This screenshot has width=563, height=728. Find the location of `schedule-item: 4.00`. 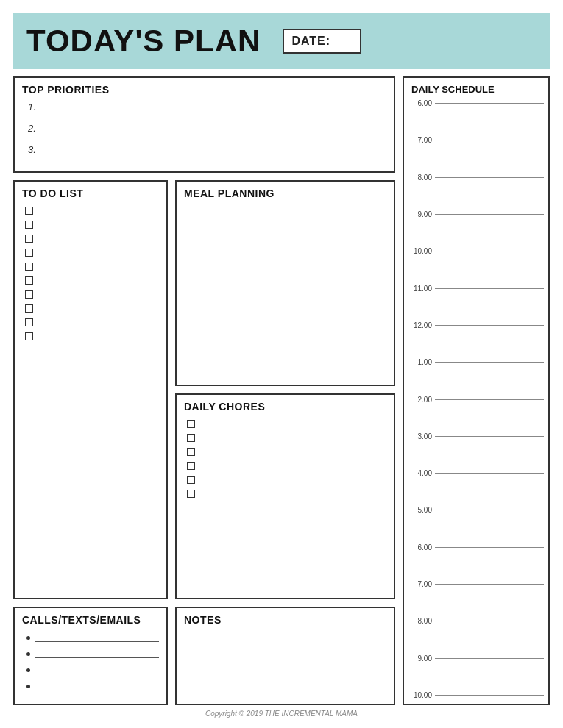

schedule-item: 4.00 is located at coordinates (478, 474).